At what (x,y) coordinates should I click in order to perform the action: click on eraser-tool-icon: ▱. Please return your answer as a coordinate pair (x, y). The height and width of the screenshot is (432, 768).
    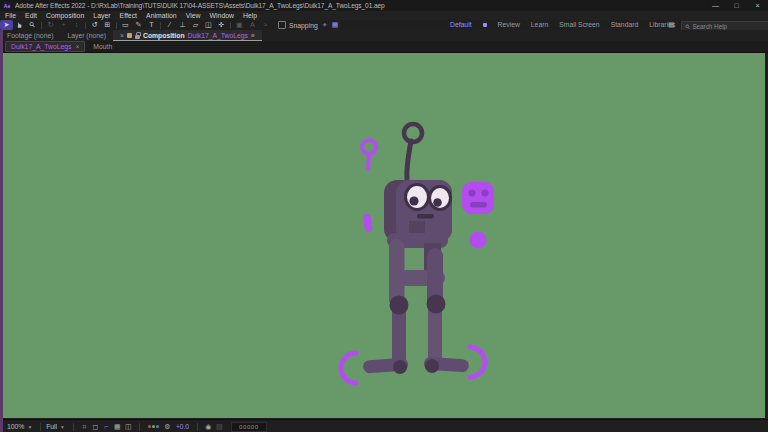
    Looking at the image, I should click on (196, 25).